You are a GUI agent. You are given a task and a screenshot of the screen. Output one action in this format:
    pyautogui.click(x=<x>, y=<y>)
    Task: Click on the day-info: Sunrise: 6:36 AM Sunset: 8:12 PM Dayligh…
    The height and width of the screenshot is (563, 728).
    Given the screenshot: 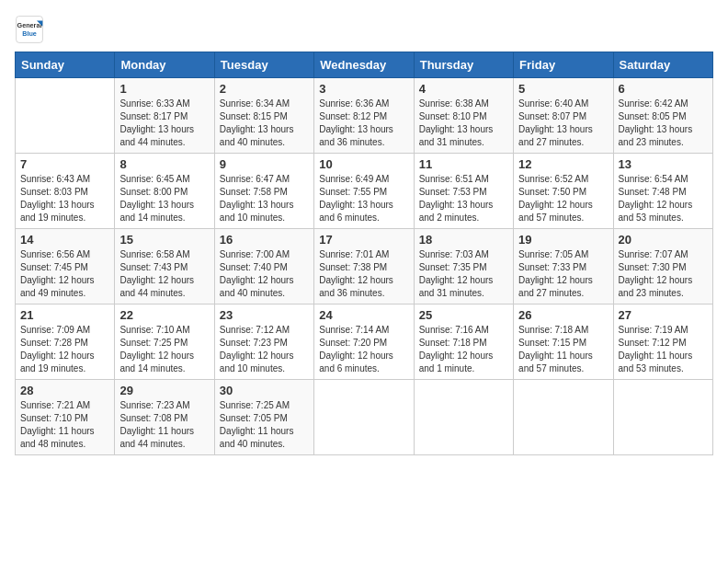 What is the action you would take?
    pyautogui.click(x=364, y=123)
    